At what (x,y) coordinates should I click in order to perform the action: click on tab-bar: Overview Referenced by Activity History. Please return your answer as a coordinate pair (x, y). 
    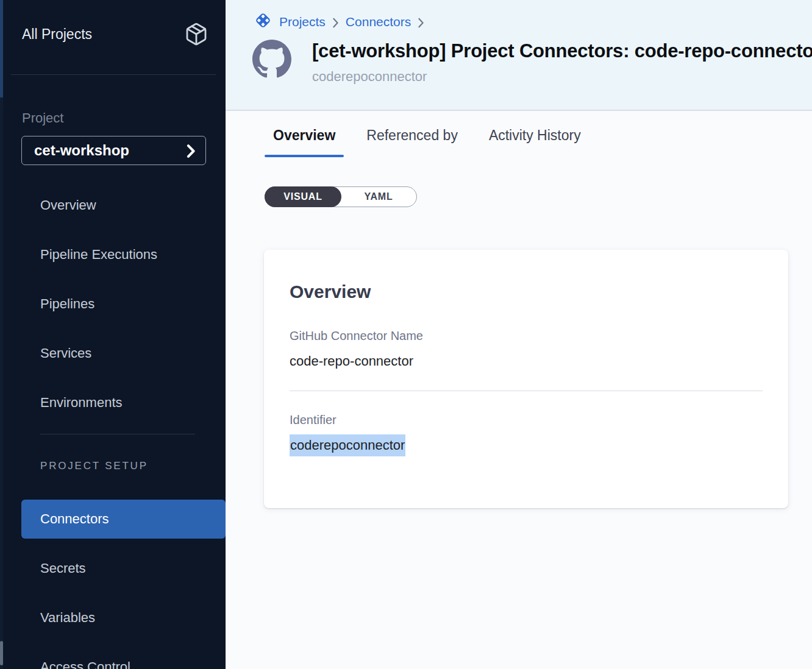
    Looking at the image, I should click on (538, 134).